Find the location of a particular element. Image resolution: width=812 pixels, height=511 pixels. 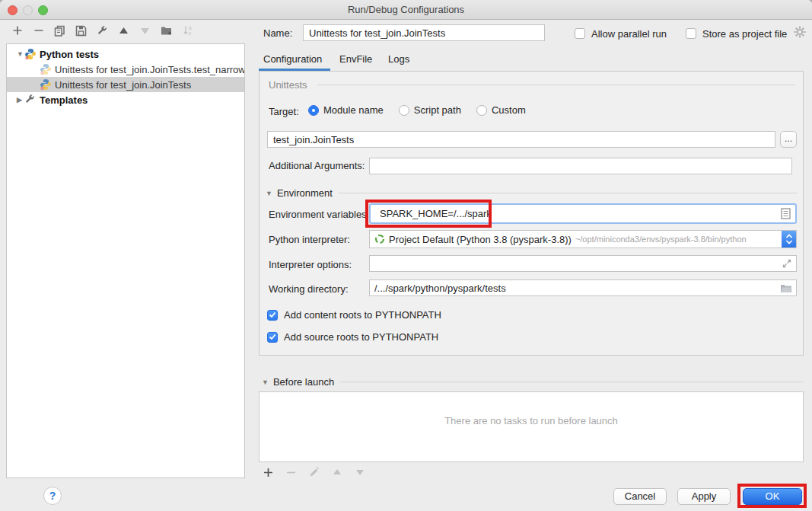

add-configuration-button is located at coordinates (17, 30).